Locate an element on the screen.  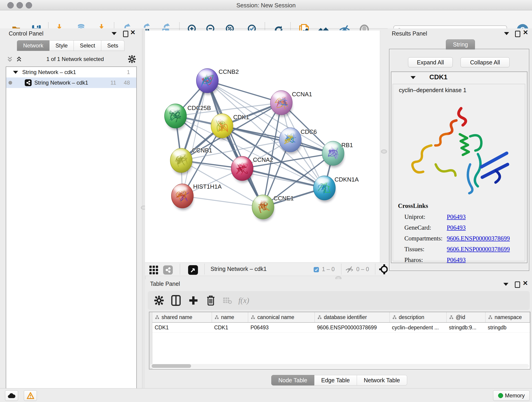
hidden-eye-icon is located at coordinates (349, 270).